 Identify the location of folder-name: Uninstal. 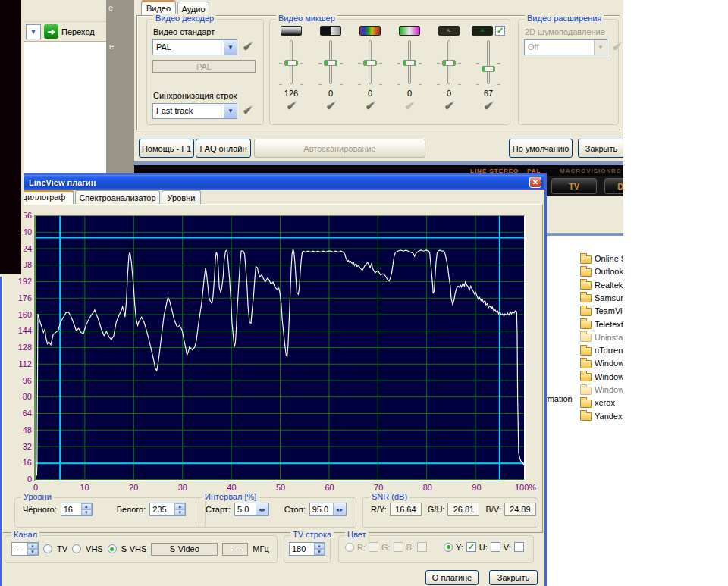
(609, 337).